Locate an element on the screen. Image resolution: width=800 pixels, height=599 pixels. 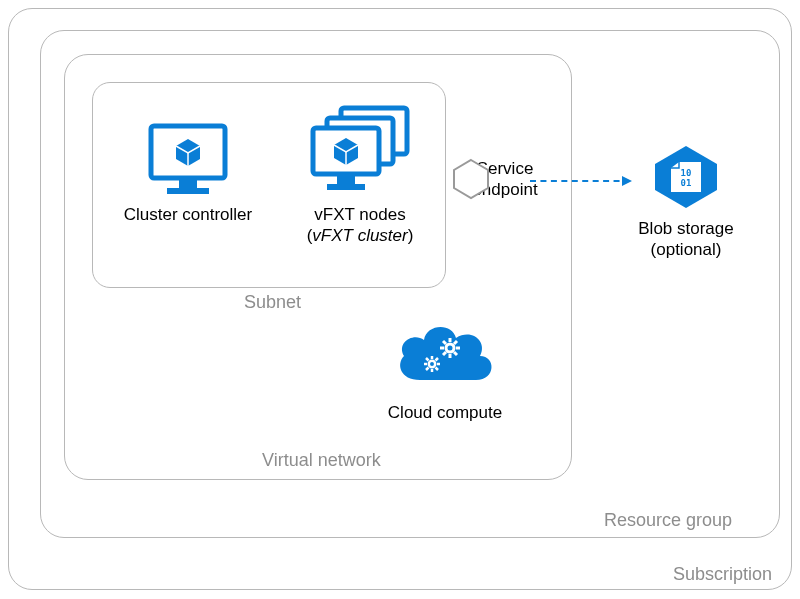
blob-storage-label-2: (optional) is located at coordinates (686, 250).